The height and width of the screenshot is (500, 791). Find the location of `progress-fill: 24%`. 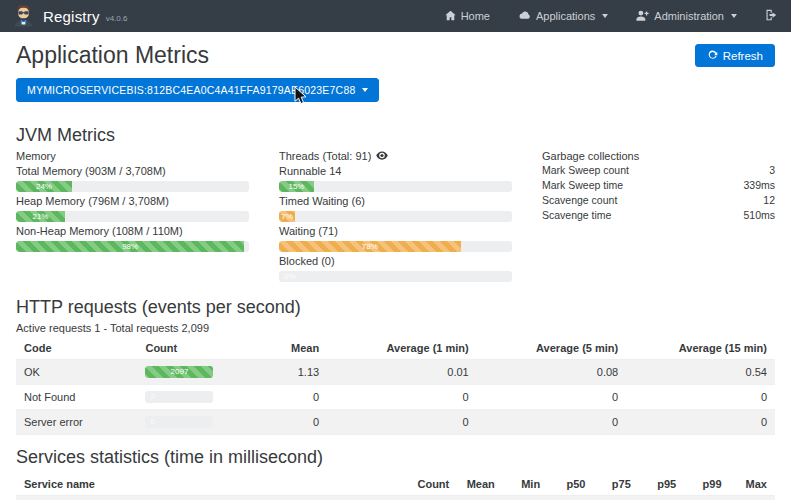

progress-fill: 24% is located at coordinates (44, 186).